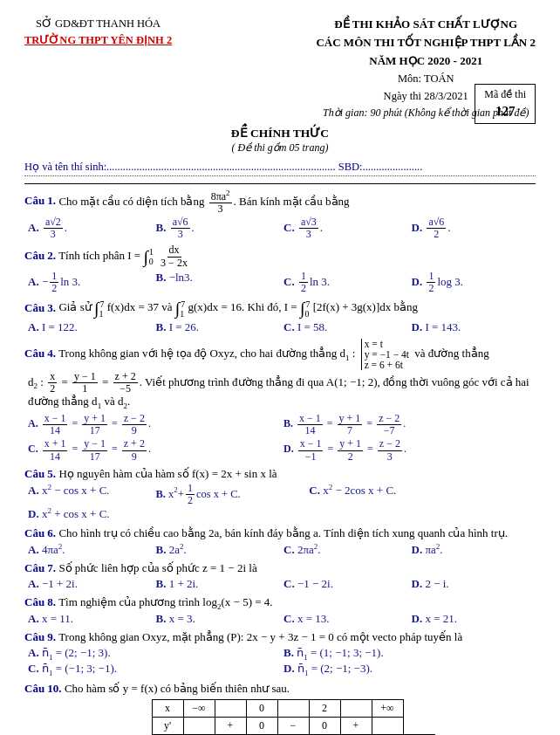 This screenshot has width=560, height=735. I want to click on question-1: Câu 1. Cho mặt cầu có diện tích bằng 8πa…, so click(280, 215).